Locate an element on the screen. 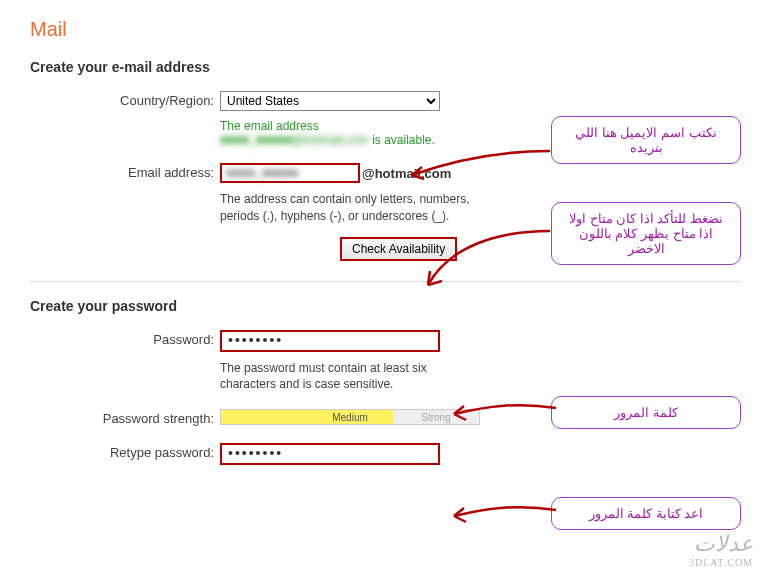 This screenshot has width=771, height=576. password-section-title: Create your password is located at coordinates (386, 306).